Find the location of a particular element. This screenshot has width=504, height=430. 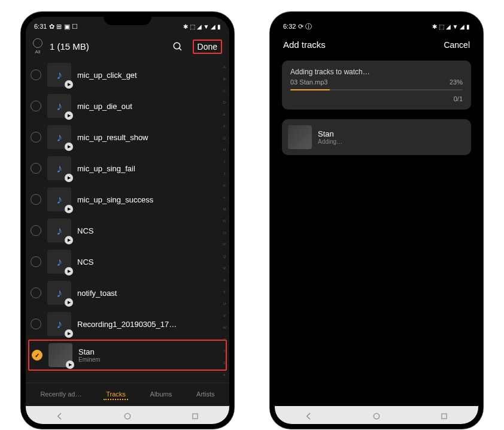

track-info: mic_up_die_out is located at coordinates (151, 107).